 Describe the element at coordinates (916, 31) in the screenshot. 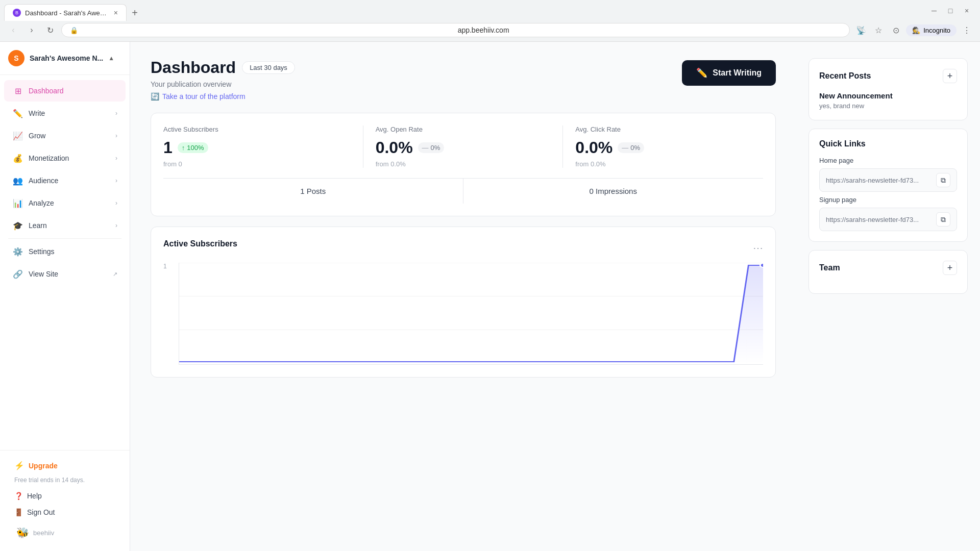

I see `incognito-icon: 🕵️` at that location.